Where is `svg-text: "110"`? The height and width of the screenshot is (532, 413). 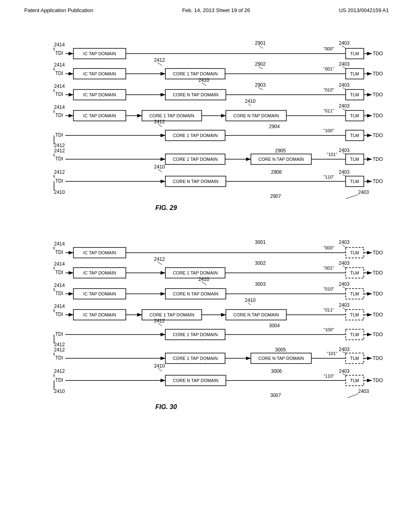 svg-text: "110" is located at coordinates (329, 376).